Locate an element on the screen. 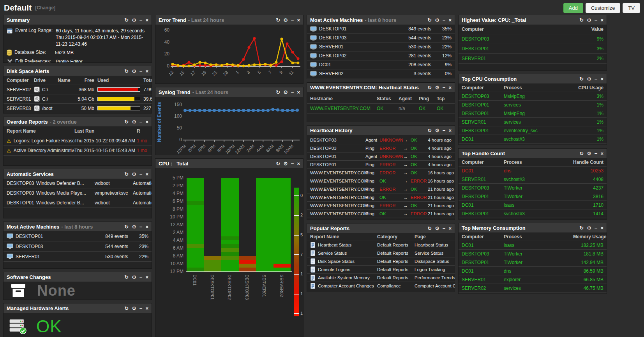  table-row: SERVER02C:\368 Mb7.99 Gb is located at coordinates (78, 90).